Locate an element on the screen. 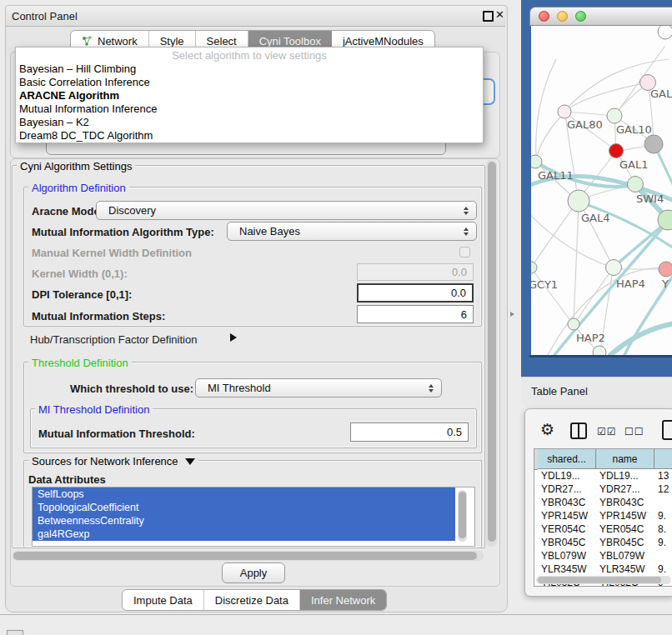 This screenshot has height=635, width=672. node-label-GCY1: GCY1 is located at coordinates (544, 285).